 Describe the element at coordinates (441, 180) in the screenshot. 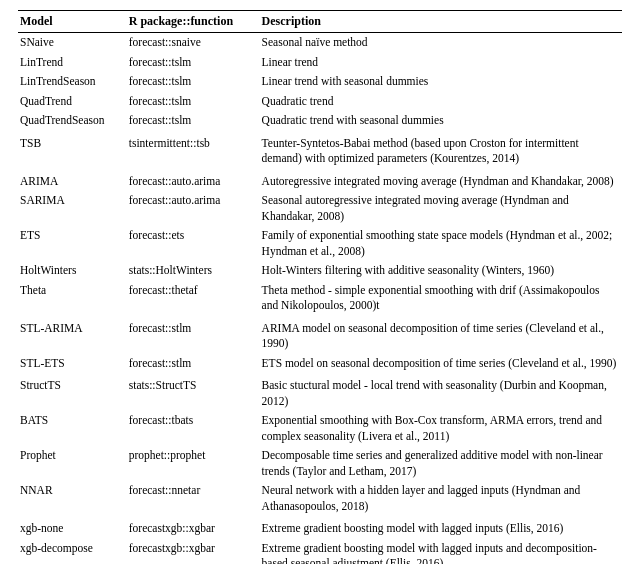

I see `cell-desc: Autoregressive integrated moving average…` at that location.